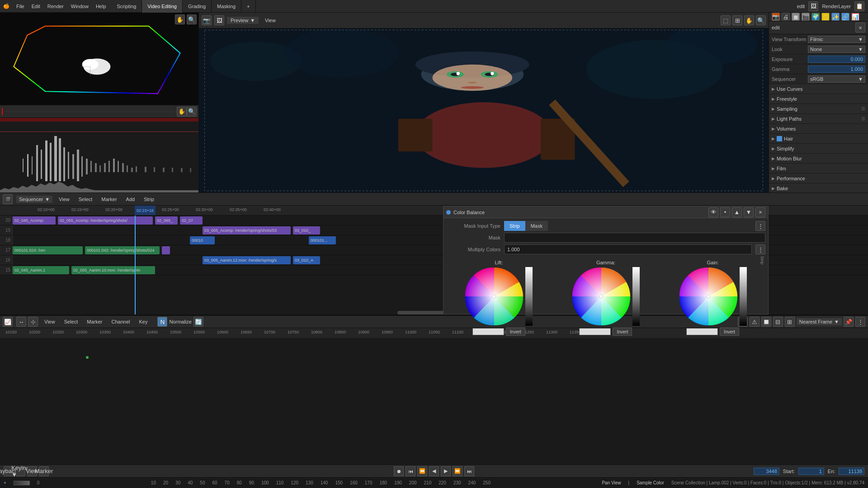 The height and width of the screenshot is (488, 868). Describe the element at coordinates (713, 212) in the screenshot. I see `cb-eye-icon: 👁` at that location.